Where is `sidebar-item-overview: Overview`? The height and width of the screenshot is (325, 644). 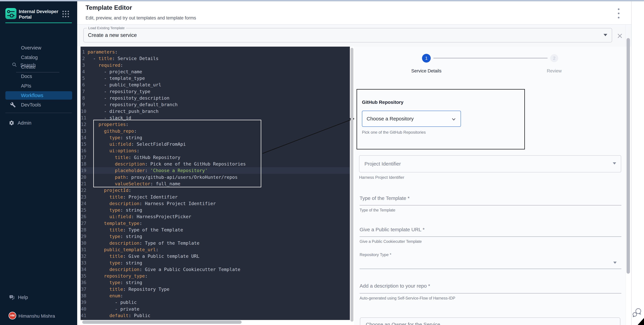
sidebar-item-overview: Overview is located at coordinates (39, 48).